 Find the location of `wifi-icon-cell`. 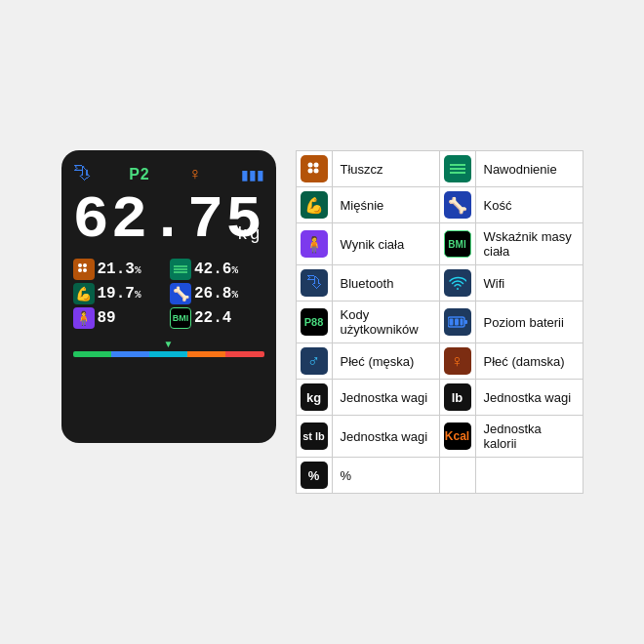

wifi-icon-cell is located at coordinates (457, 283).